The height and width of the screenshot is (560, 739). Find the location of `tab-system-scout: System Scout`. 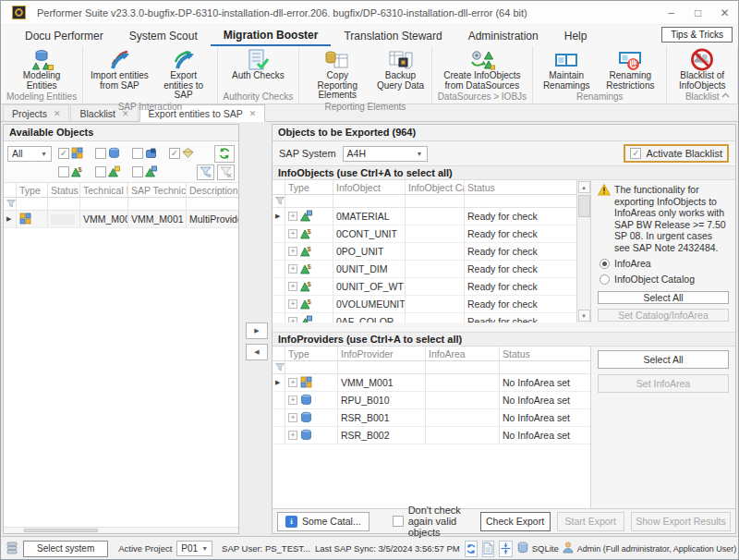

tab-system-scout: System Scout is located at coordinates (164, 35).